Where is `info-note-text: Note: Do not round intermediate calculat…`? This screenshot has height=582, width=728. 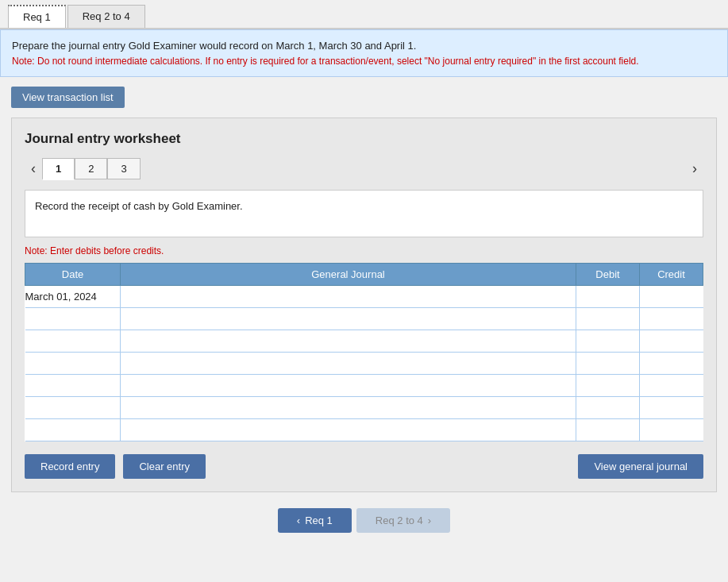 info-note-text: Note: Do not round intermediate calculat… is located at coordinates (364, 61).